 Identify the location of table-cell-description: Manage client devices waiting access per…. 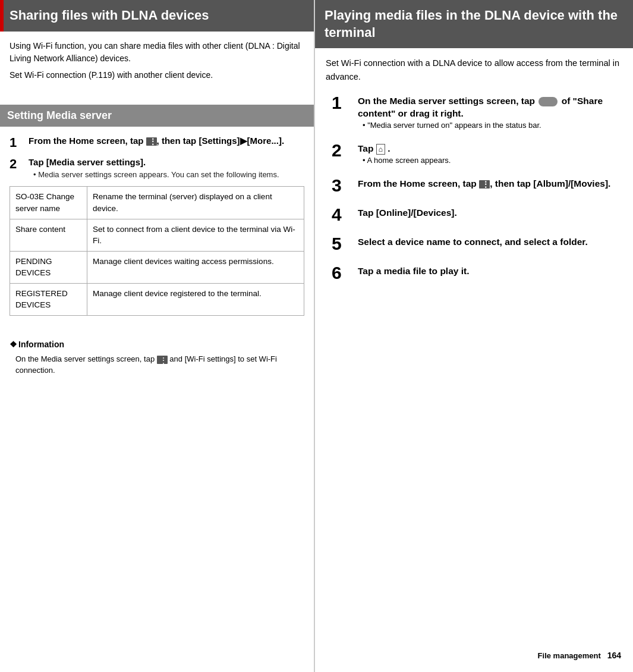
(196, 267).